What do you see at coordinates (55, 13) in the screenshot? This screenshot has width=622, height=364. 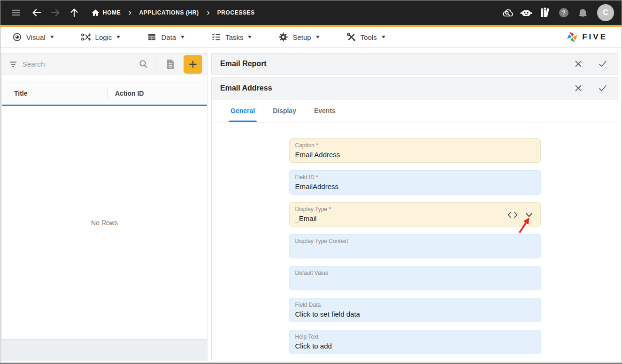 I see `forward-button` at bounding box center [55, 13].